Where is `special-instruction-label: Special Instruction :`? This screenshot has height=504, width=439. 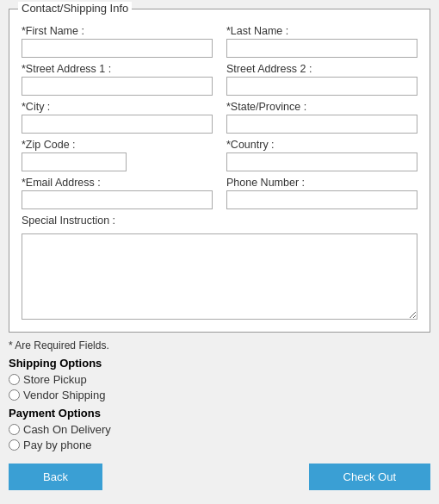 special-instruction-label: Special Instruction : is located at coordinates (220, 221).